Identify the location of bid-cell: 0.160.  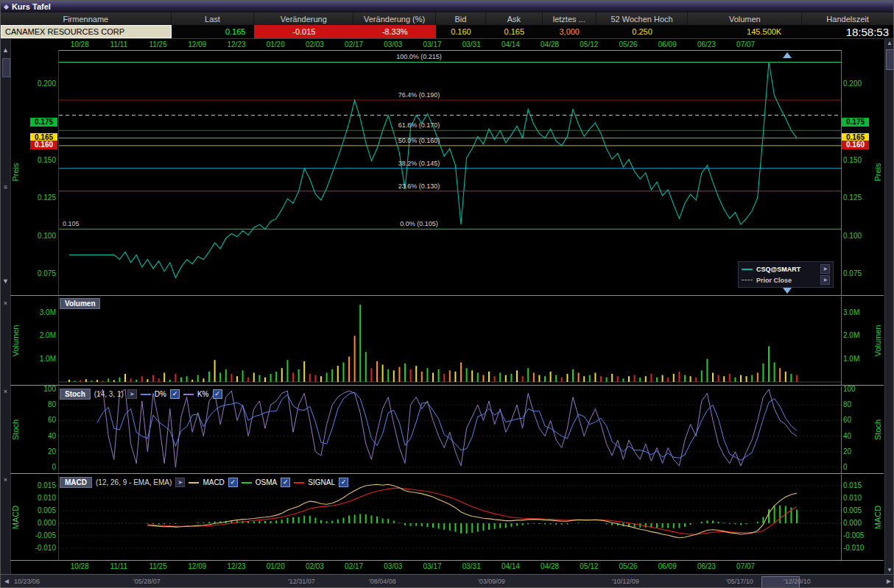
(461, 32).